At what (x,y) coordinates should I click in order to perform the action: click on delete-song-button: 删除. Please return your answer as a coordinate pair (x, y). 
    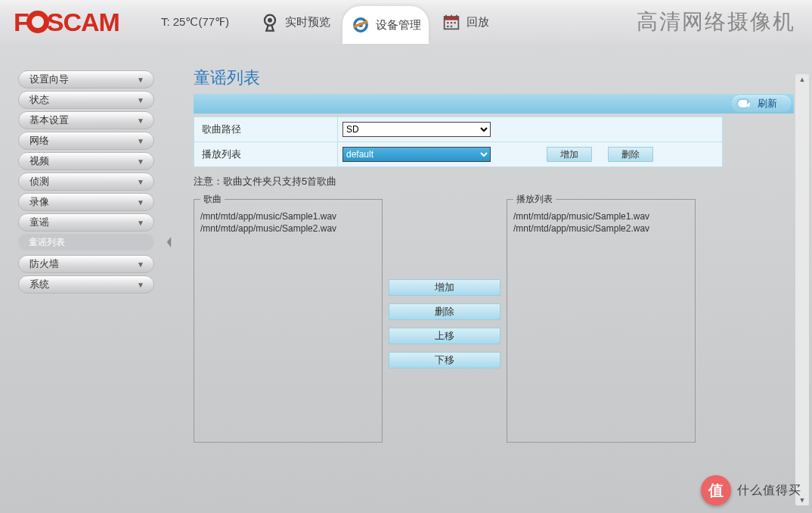
    Looking at the image, I should click on (445, 312).